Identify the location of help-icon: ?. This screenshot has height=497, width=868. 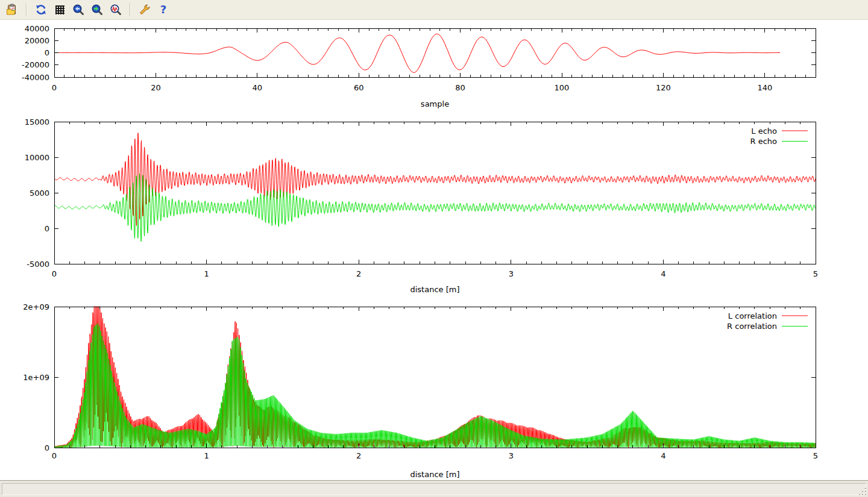
(163, 10).